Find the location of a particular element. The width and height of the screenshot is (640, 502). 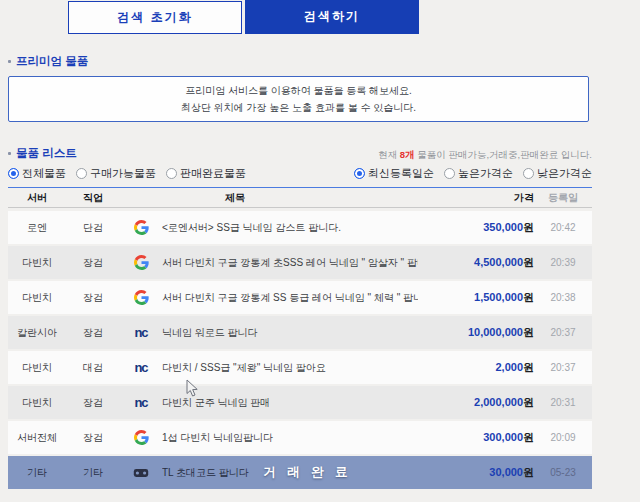

sort-radio-group: 최신등록일순높은가격순낮은가격순 is located at coordinates (473, 174).